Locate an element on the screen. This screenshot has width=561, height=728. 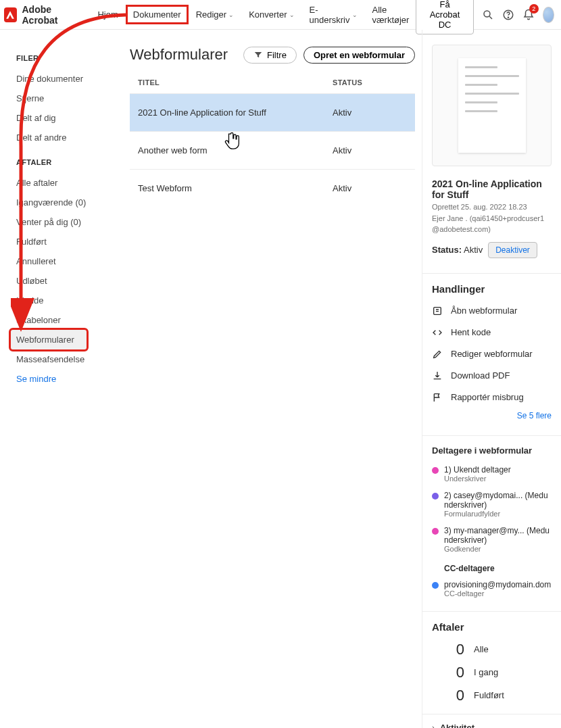
rp-created: Oprettet 25. aug. 2022 18.23 is located at coordinates (492, 207).